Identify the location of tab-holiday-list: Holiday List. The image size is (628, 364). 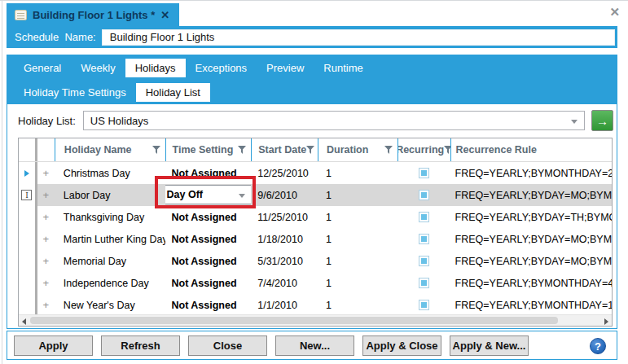
(173, 93).